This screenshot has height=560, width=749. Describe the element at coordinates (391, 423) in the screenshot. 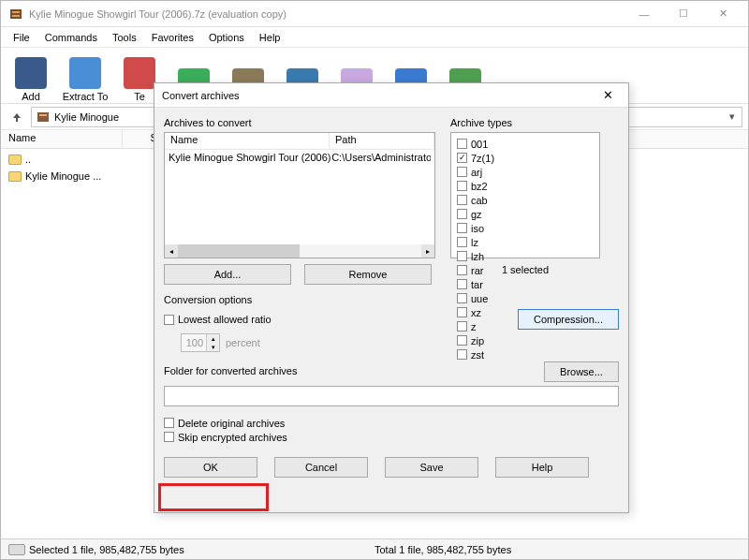

I see `delete-original-checkbox: Delete original archives` at that location.